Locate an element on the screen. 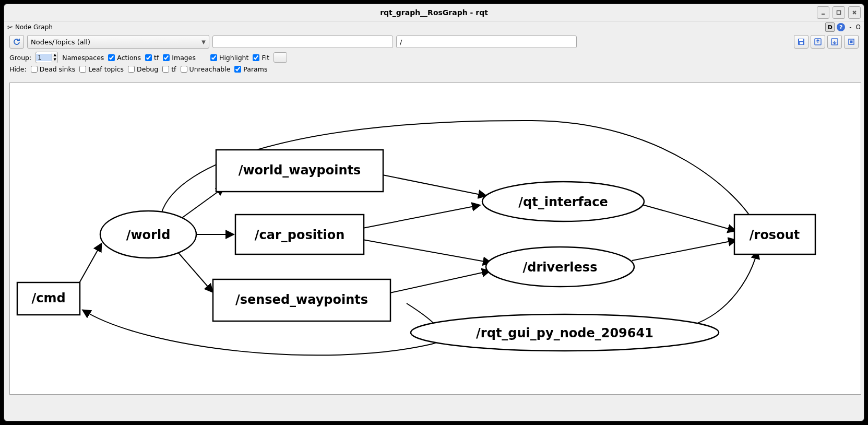 Image resolution: width=868 pixels, height=425 pixels. spin-down-icon: ▼ is located at coordinates (55, 60).